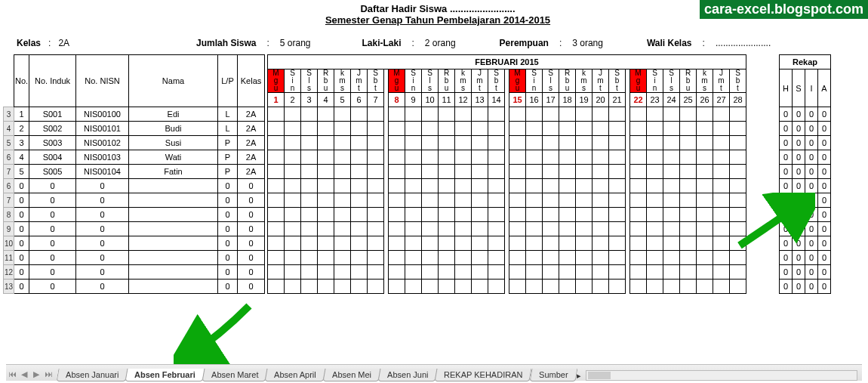 Image resolution: width=868 pixels, height=383 pixels. What do you see at coordinates (553, 375) in the screenshot?
I see `sheet-tab: Sumber` at bounding box center [553, 375].